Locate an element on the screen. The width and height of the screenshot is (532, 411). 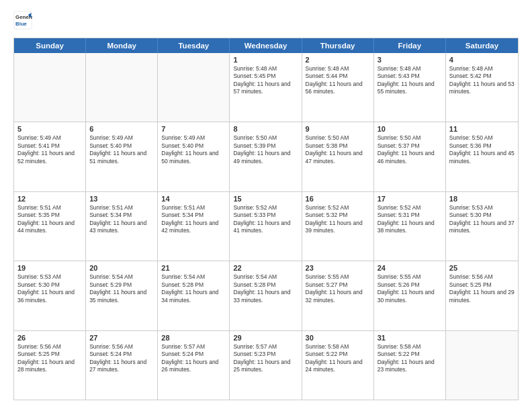
day-number: 28 is located at coordinates (193, 338).